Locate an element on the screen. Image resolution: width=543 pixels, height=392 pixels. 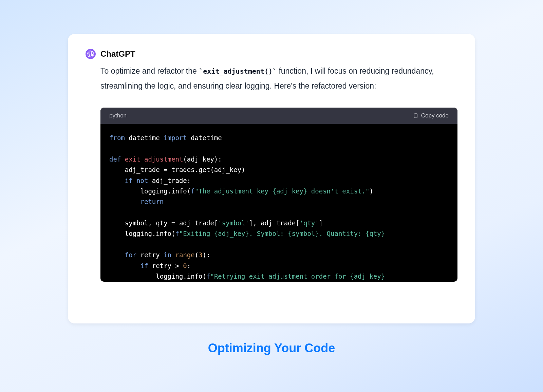
message-text: To optimize and refactor the `exit_adjus… is located at coordinates (279, 79).